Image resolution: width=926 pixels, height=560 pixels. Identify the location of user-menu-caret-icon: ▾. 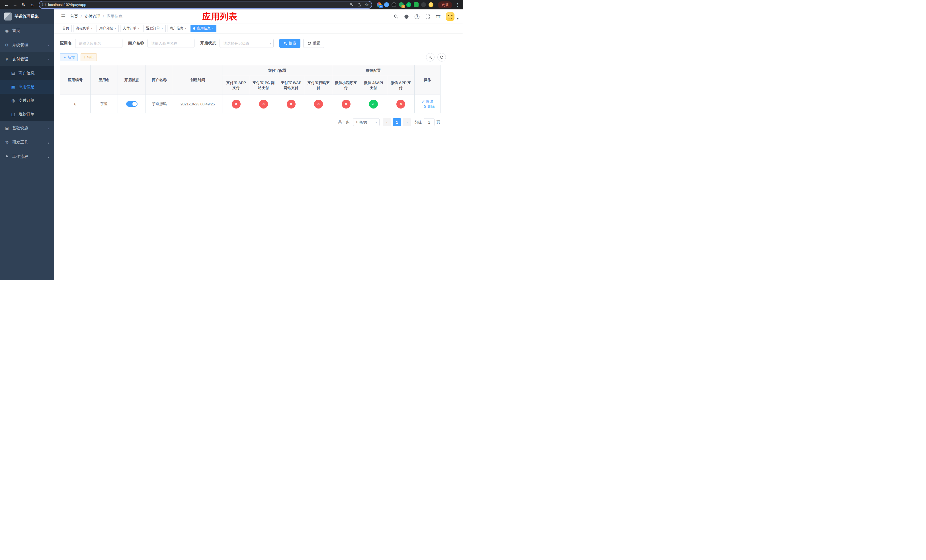
(458, 19).